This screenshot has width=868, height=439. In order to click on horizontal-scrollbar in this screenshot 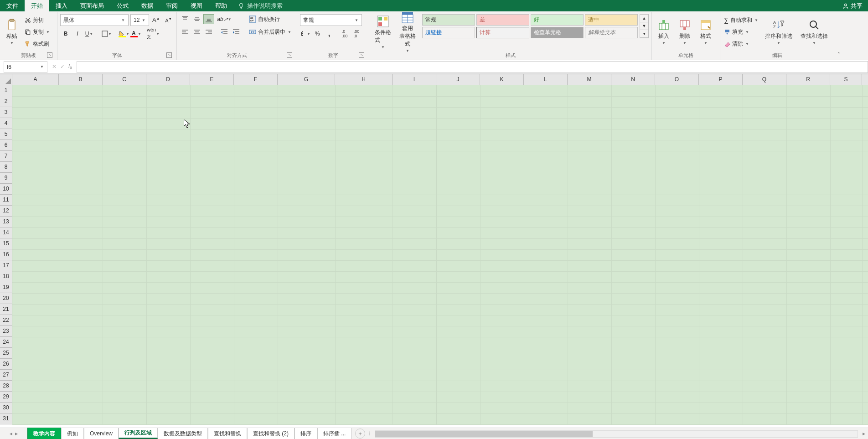, I will do `click(616, 434)`.